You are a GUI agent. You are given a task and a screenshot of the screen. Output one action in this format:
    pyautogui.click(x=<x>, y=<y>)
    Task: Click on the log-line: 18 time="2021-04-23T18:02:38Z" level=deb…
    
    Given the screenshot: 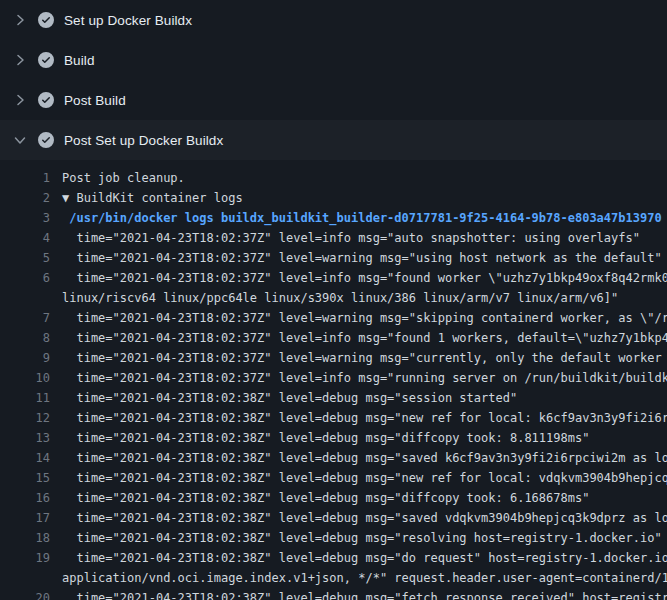 What is the action you would take?
    pyautogui.click(x=334, y=538)
    